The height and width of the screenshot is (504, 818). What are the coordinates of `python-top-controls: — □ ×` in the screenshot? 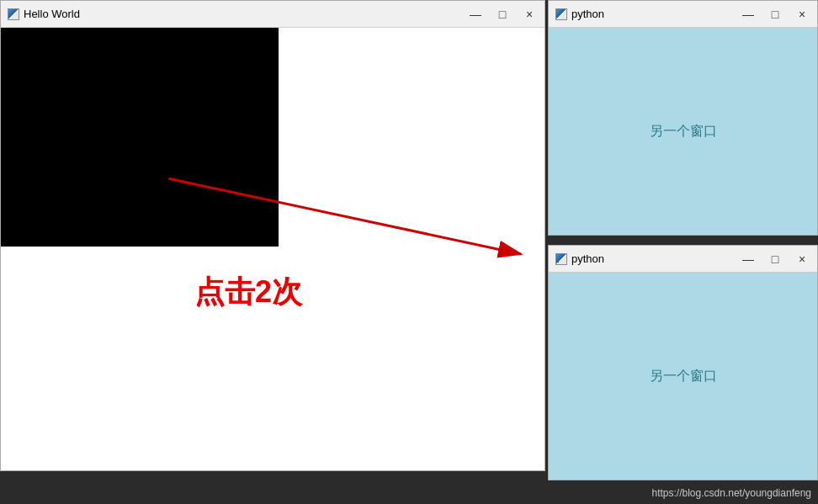 It's located at (775, 14).